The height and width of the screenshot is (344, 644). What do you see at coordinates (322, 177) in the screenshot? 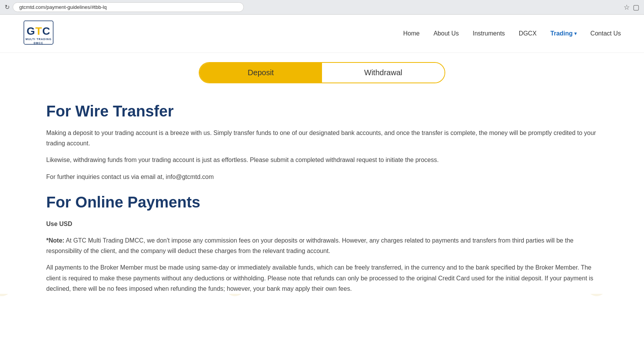
I see `wire-transfer-p3: For further inquiries contact us via ema…` at bounding box center [322, 177].